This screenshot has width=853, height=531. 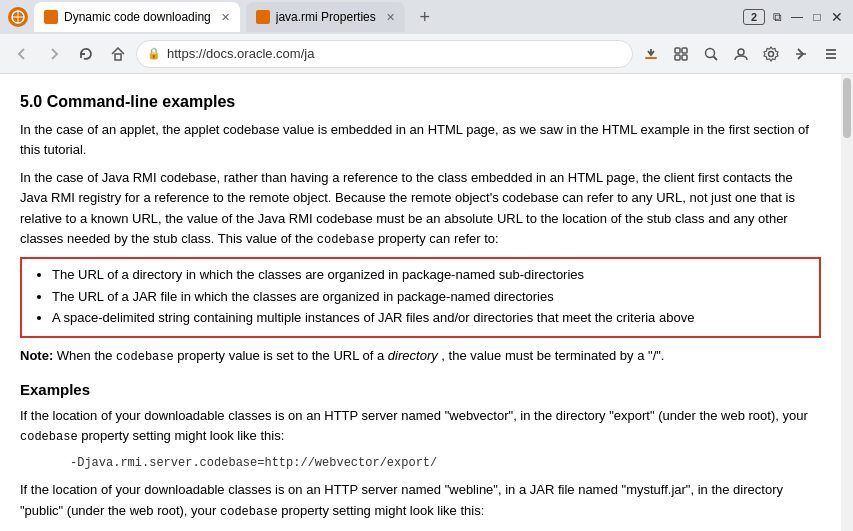 I want to click on scroll-thumb, so click(x=847, y=108).